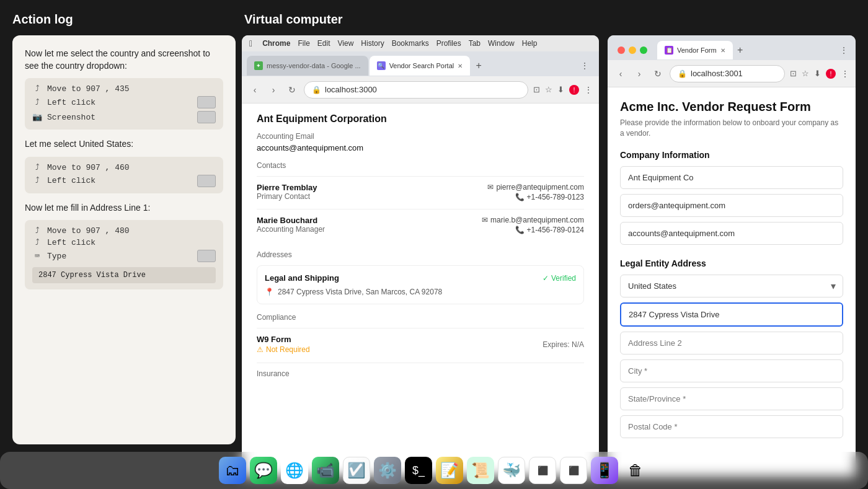  What do you see at coordinates (420, 119) in the screenshot?
I see `company-name: Ant Equipment Corporation` at bounding box center [420, 119].